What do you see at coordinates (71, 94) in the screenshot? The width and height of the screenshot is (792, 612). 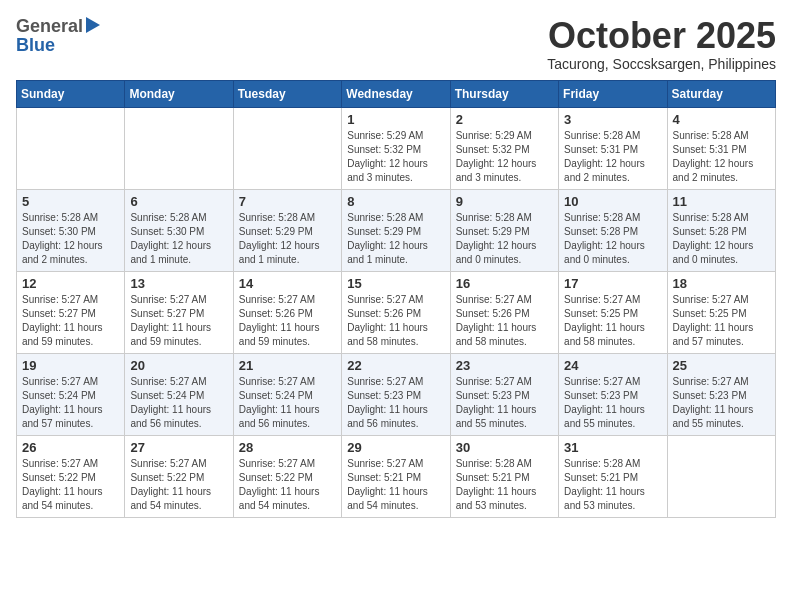 I see `header-sunday: Sunday` at bounding box center [71, 94].